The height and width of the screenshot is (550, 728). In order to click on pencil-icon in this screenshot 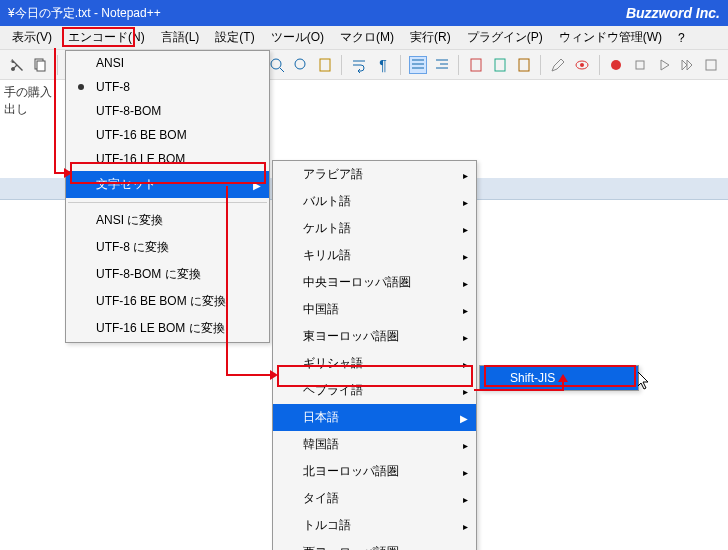, I will do `click(558, 65)`.